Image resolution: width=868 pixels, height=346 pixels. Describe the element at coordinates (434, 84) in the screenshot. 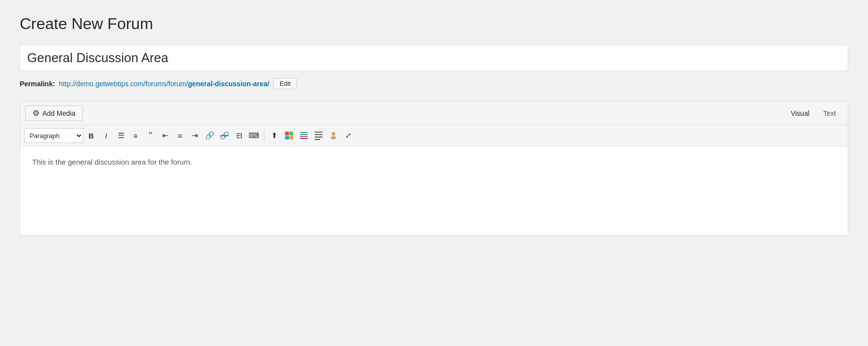

I see `permalink-row: Permalink: http://demo.getwebtips.com/fo…` at that location.